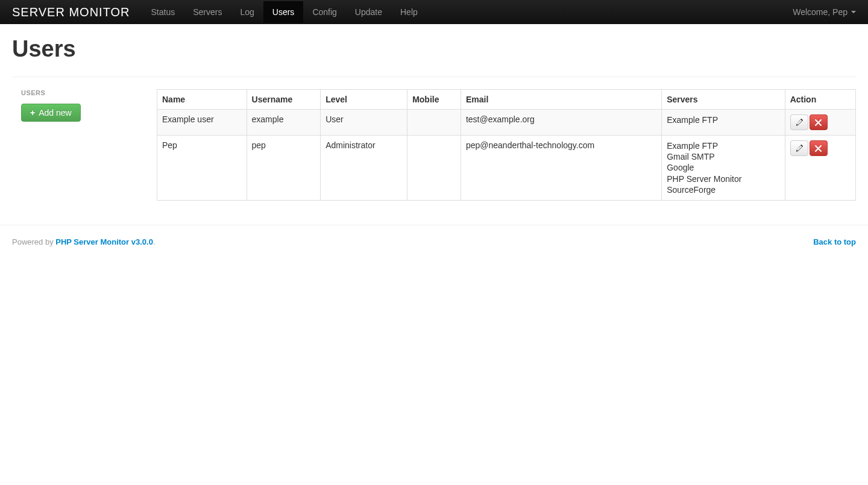 This screenshot has height=485, width=868. Describe the element at coordinates (154, 242) in the screenshot. I see `footer-period: .` at that location.